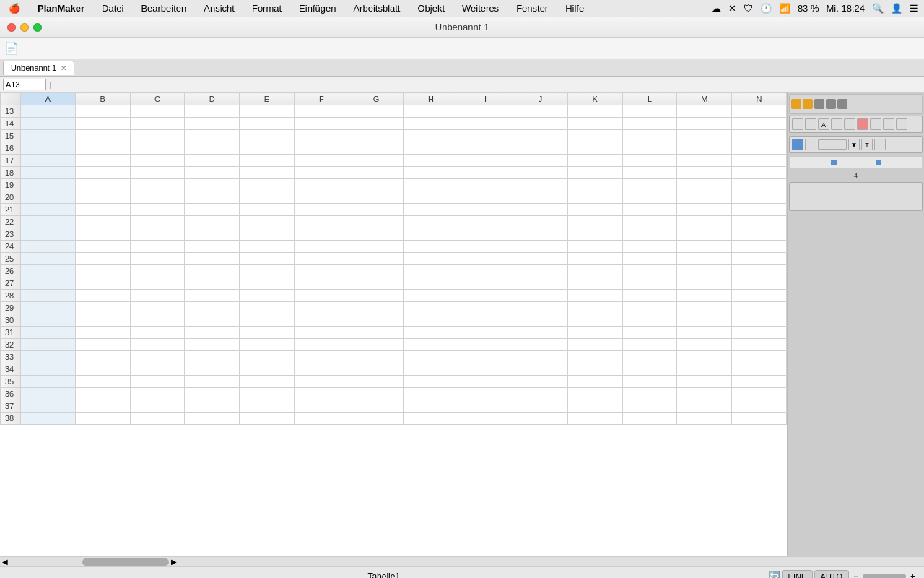 The height and width of the screenshot is (578, 924). Describe the element at coordinates (650, 185) in the screenshot. I see `cell-L19` at that location.